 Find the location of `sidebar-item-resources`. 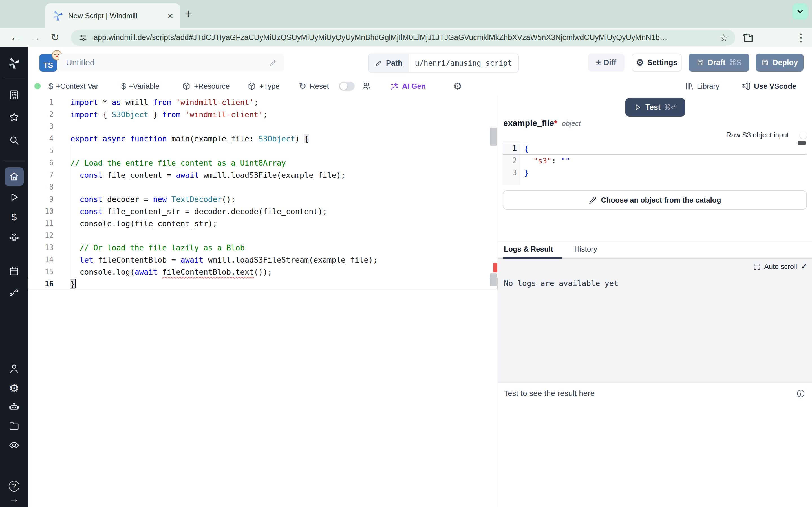

sidebar-item-resources is located at coordinates (14, 238).